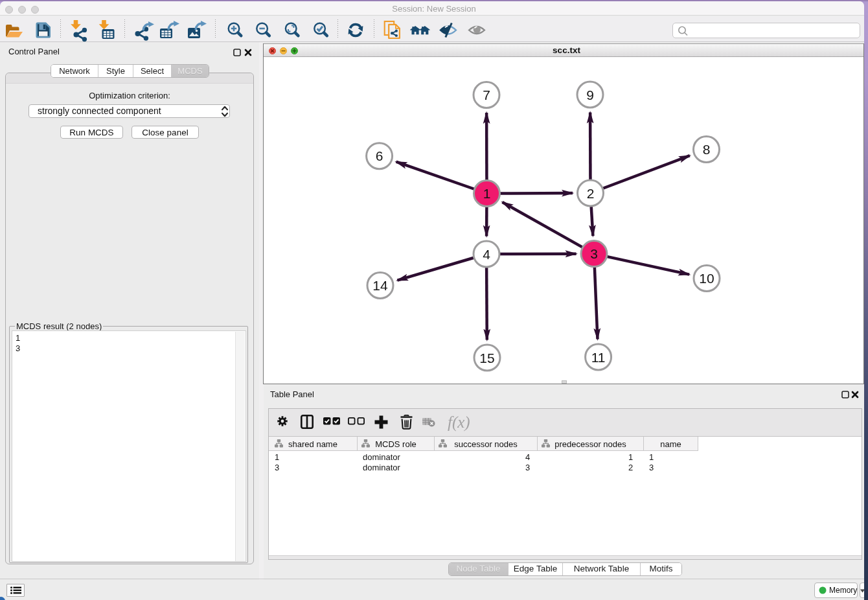  Describe the element at coordinates (459, 422) in the screenshot. I see `svg-text: f(x)` at that location.